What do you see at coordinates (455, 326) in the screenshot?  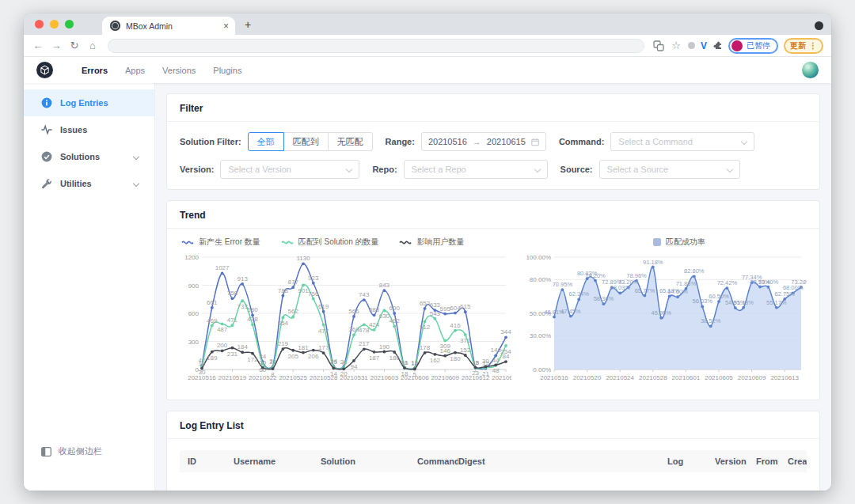 I see `svg-text: 416` at bounding box center [455, 326].